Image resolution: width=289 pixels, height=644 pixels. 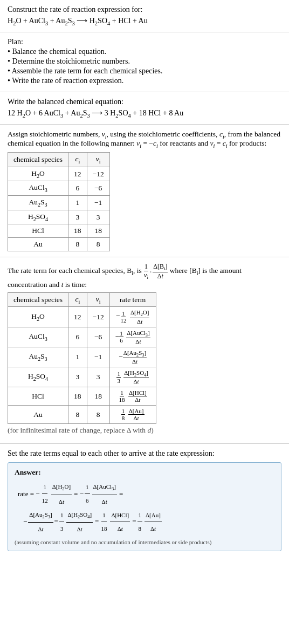 What do you see at coordinates (144, 139) in the screenshot?
I see `stoich-intro: Assign stoichiometric numbers, νi, using…` at bounding box center [144, 139].